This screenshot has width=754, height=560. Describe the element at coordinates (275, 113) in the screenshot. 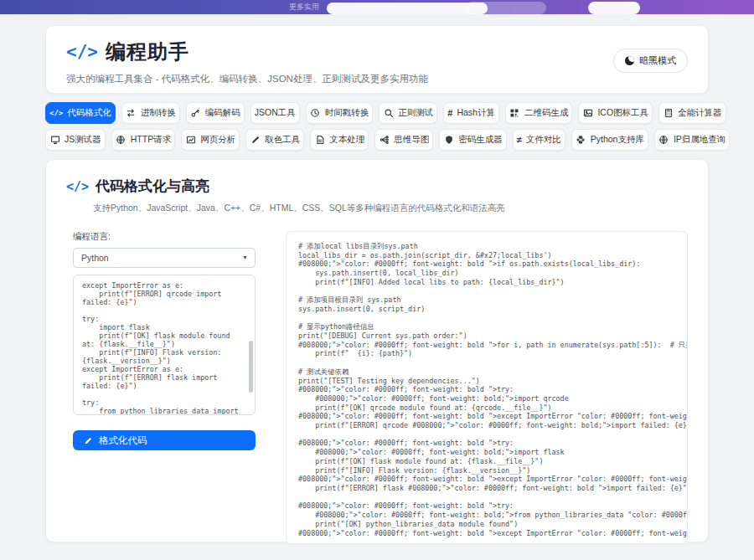

I see `nav-item-label: JSON工具` at that location.